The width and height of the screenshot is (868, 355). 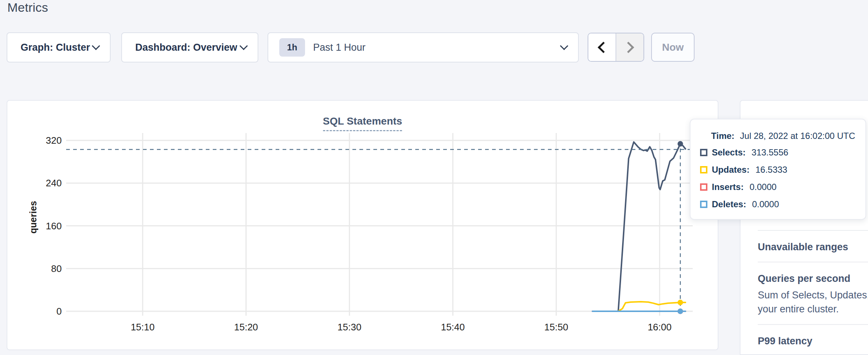 What do you see at coordinates (246, 327) in the screenshot?
I see `x-axis-tick: 15:20` at bounding box center [246, 327].